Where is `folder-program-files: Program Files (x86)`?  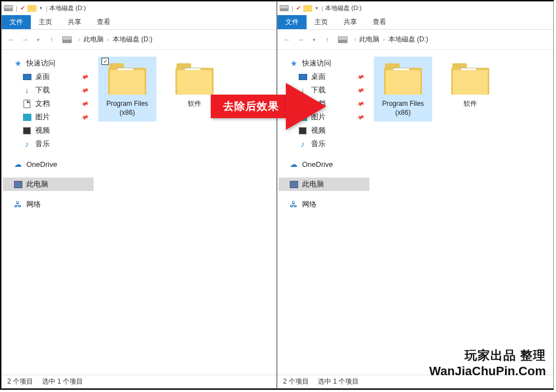 folder-program-files: Program Files (x86) is located at coordinates (403, 89).